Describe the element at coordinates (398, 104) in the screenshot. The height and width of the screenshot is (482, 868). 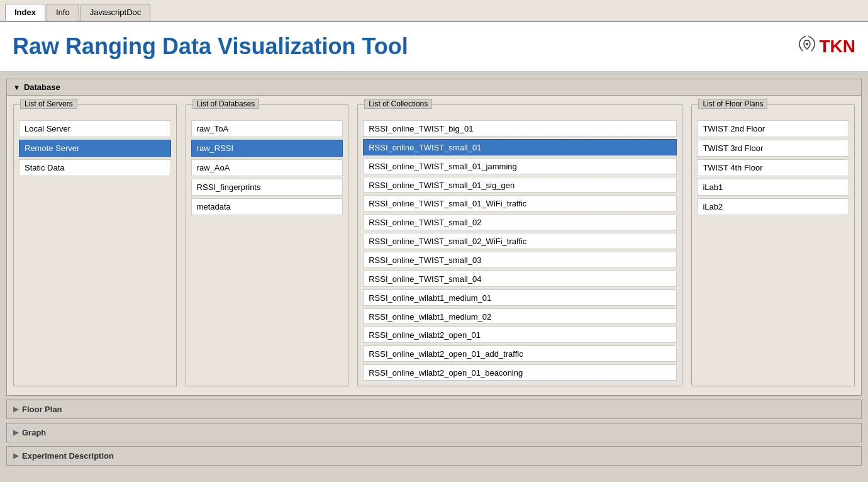
I see `collections-title: List of Collections` at that location.